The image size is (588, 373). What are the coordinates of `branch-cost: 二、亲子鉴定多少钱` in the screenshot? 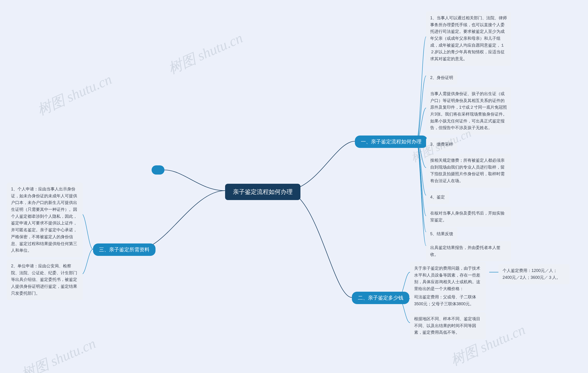 It's located at (380, 298).